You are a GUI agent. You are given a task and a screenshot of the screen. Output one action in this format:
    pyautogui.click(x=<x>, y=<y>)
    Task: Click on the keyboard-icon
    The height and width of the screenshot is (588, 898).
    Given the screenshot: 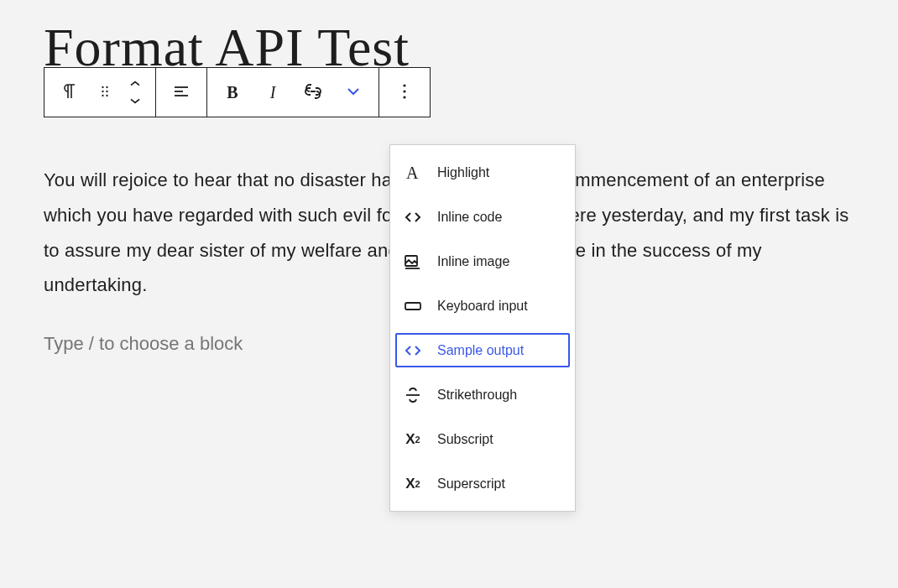 What is the action you would take?
    pyautogui.click(x=413, y=306)
    